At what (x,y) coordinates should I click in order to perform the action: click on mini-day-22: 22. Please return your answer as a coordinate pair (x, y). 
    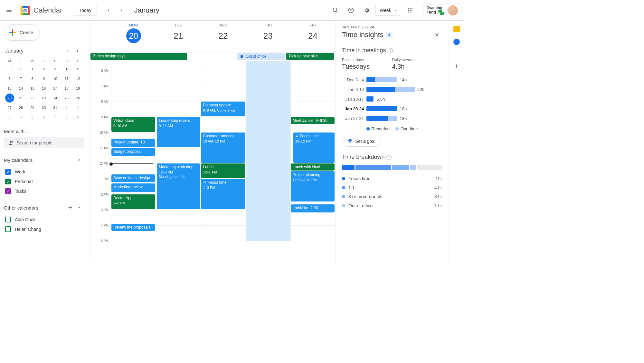
    Looking at the image, I should click on (33, 98).